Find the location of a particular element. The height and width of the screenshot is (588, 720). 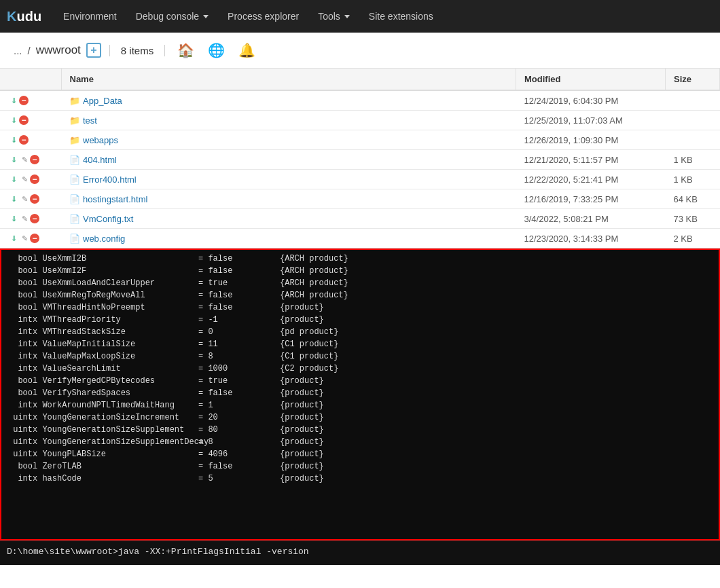

bell-icon: 🔔 is located at coordinates (247, 50).